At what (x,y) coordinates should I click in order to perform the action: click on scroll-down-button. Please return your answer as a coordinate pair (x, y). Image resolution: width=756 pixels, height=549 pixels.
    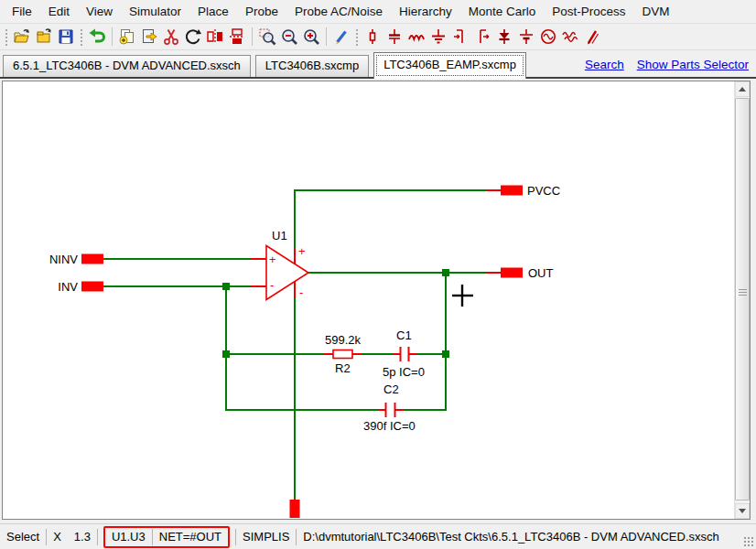
    Looking at the image, I should click on (742, 511).